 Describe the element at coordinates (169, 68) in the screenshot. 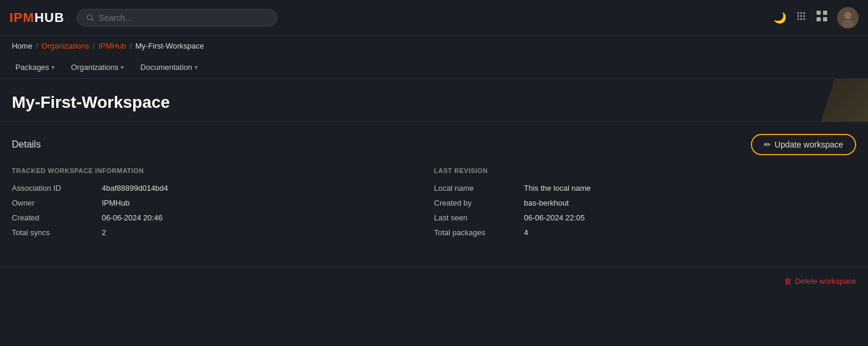

I see `nav-documentation: Documentation ▾` at that location.